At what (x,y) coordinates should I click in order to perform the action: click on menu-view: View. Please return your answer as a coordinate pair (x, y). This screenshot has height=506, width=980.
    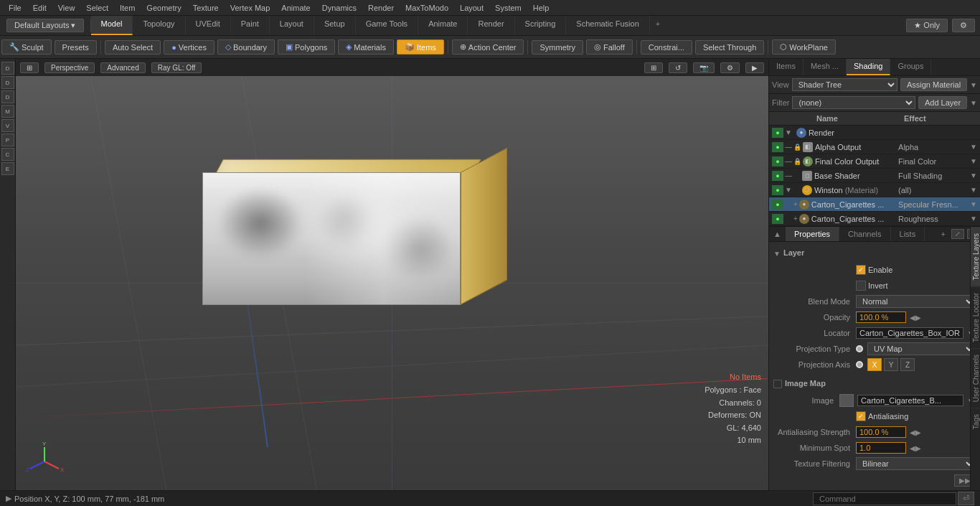
    Looking at the image, I should click on (67, 8).